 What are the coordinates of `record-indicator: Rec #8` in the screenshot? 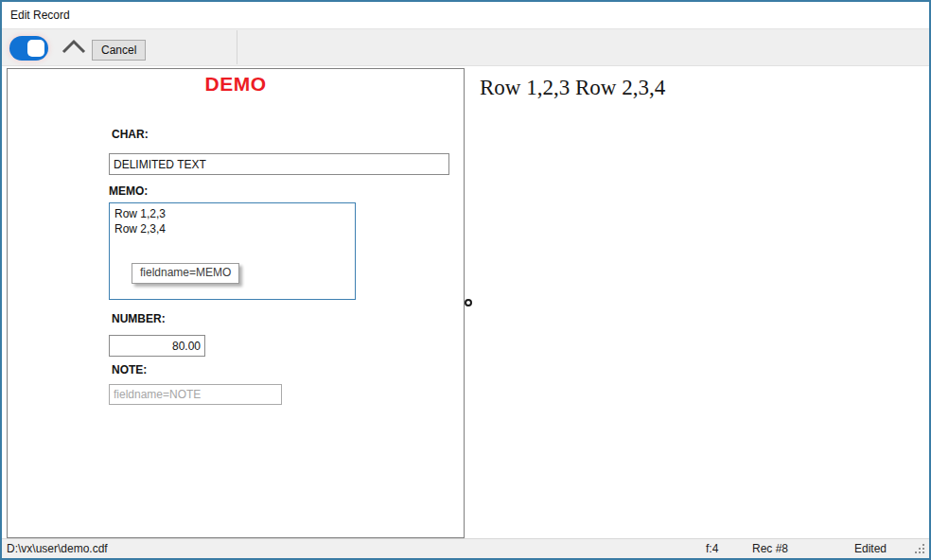 It's located at (770, 549).